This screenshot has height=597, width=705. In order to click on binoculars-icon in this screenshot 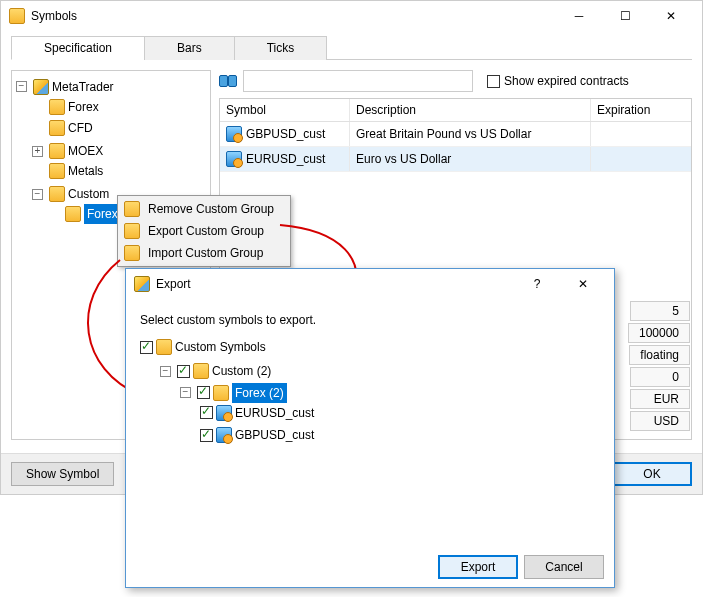, I will do `click(228, 81)`.